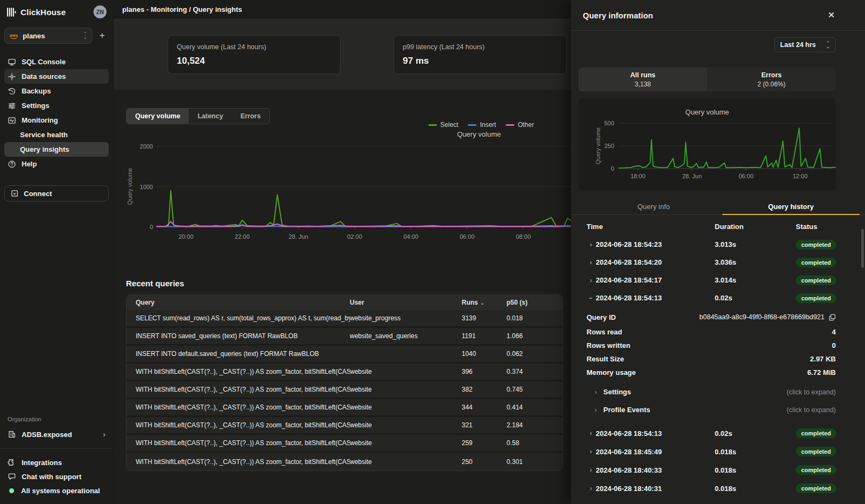 This screenshot has height=504, width=865. What do you see at coordinates (238, 318) in the screenshot?
I see `cell-query: SELECT sum(read_rows) AS r, sum(total_ro…` at bounding box center [238, 318].